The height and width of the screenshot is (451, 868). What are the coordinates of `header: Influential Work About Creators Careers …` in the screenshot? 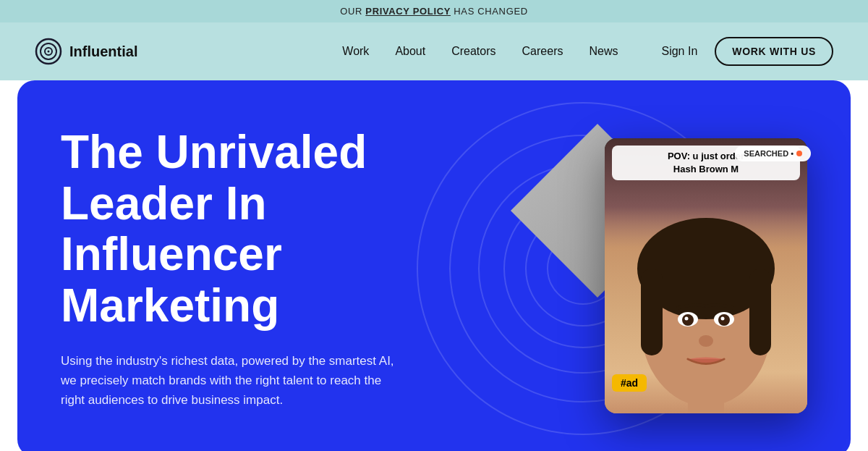 It's located at (434, 51).